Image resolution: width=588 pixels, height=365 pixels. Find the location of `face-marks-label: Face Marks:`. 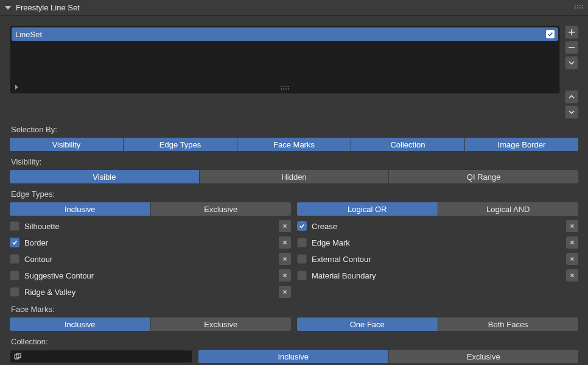

face-marks-label: Face Marks: is located at coordinates (295, 310).